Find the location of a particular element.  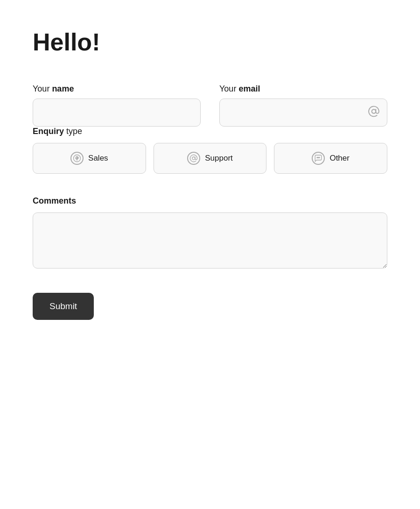

email-input-wrapper is located at coordinates (303, 113).